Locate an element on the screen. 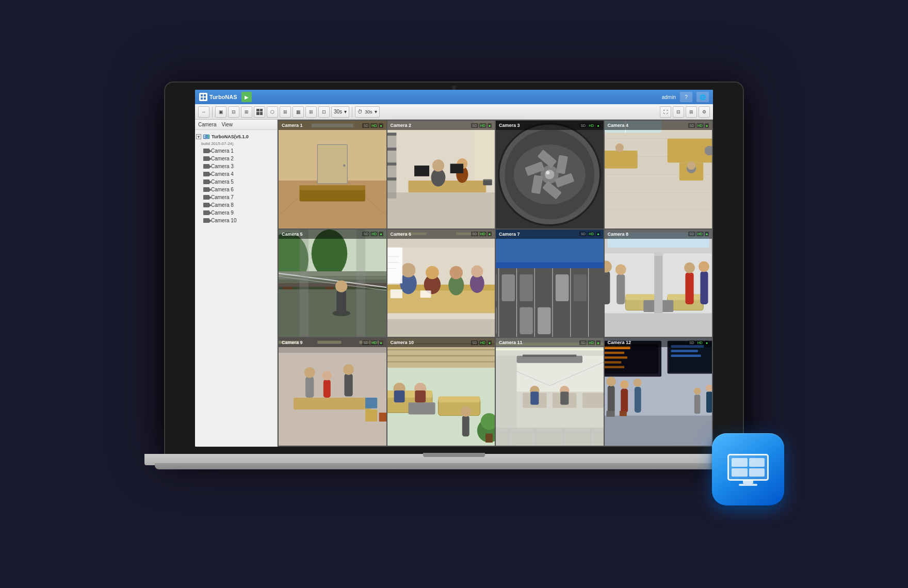  cam4-label: Camera 4 is located at coordinates (222, 174).